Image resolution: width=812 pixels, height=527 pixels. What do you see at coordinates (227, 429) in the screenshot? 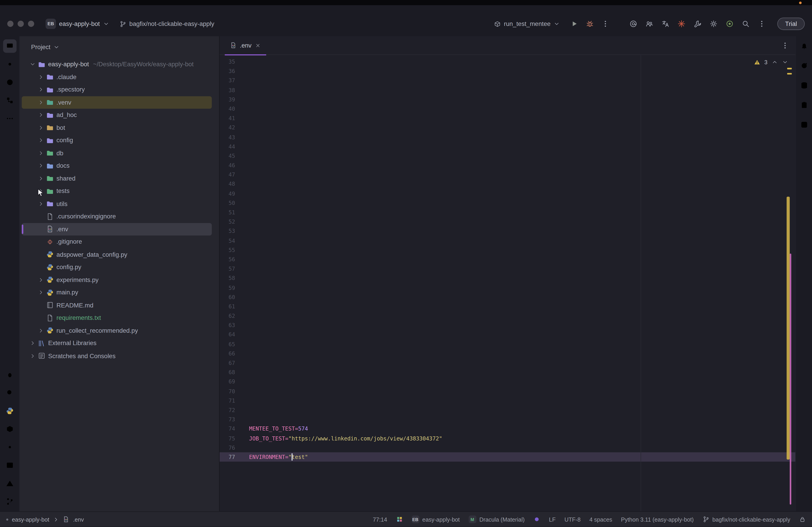
I see `line-number: 74` at bounding box center [227, 429].